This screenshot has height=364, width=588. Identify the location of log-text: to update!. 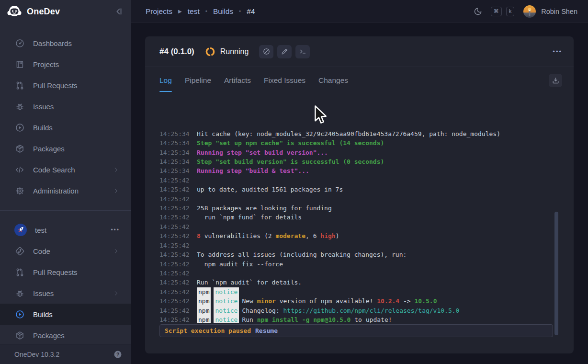
(371, 319).